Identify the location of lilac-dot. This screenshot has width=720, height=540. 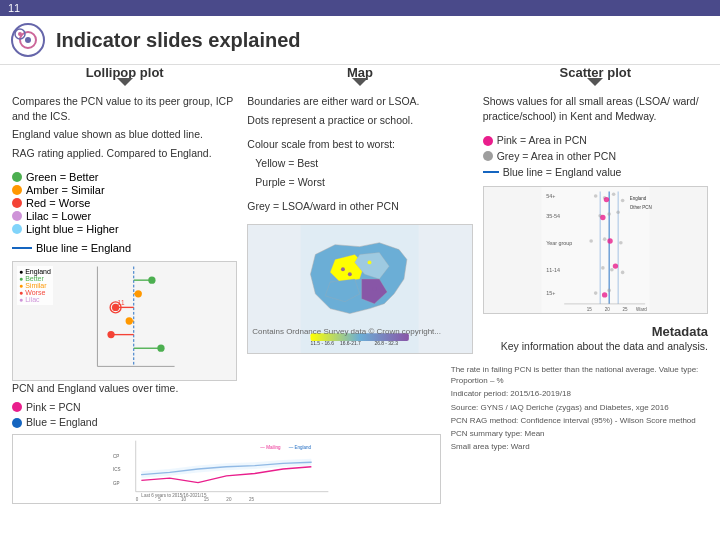
(17, 216).